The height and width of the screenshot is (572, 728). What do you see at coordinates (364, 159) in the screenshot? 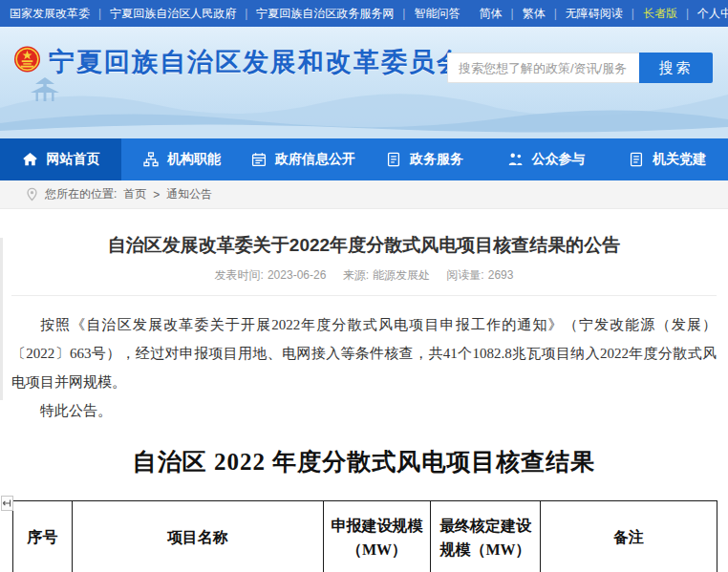
I see `main-nav: 网站首页 机构职能 政府信息公开` at bounding box center [364, 159].